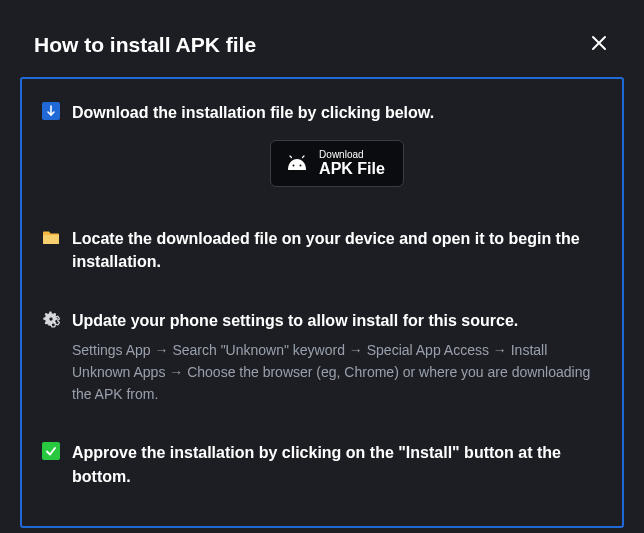 The image size is (644, 533). Describe the element at coordinates (51, 111) in the screenshot. I see `download-arrow-icon` at that location.